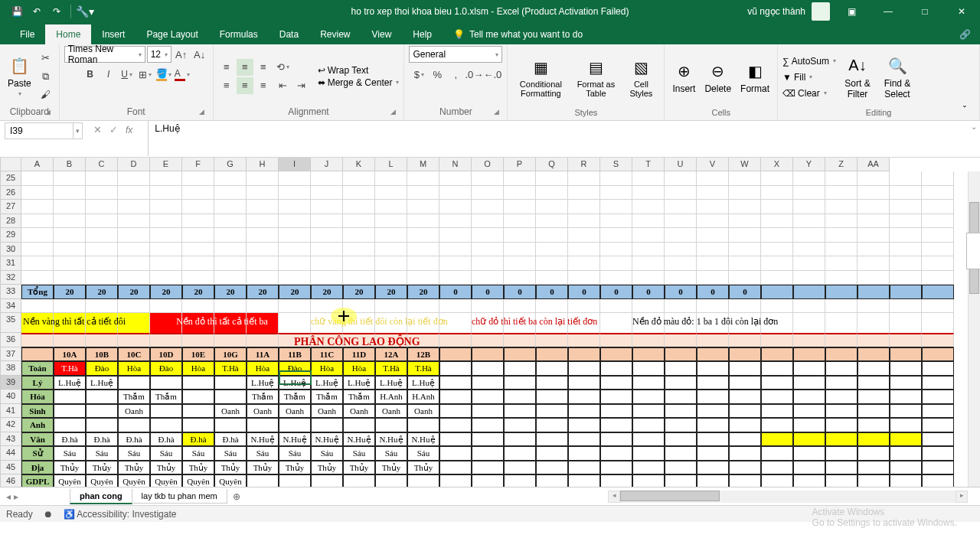 This screenshot has width=980, height=551. Describe the element at coordinates (616, 165) in the screenshot. I see `col-header-S: S` at that location.